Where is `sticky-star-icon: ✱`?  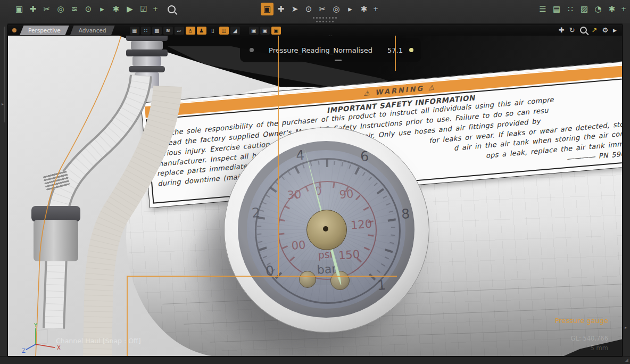
sticky-star-icon: ✱ is located at coordinates (612, 9).